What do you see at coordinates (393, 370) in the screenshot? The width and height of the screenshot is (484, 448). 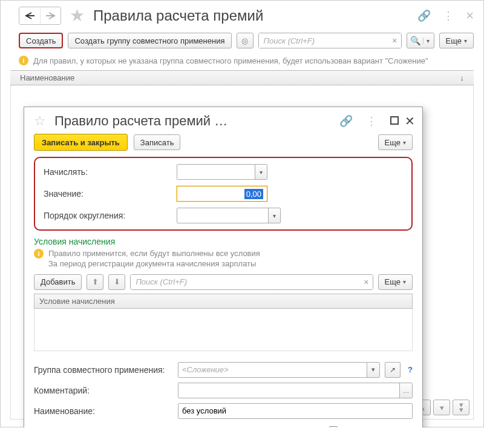 I see `group-open-button: ↗` at bounding box center [393, 370].